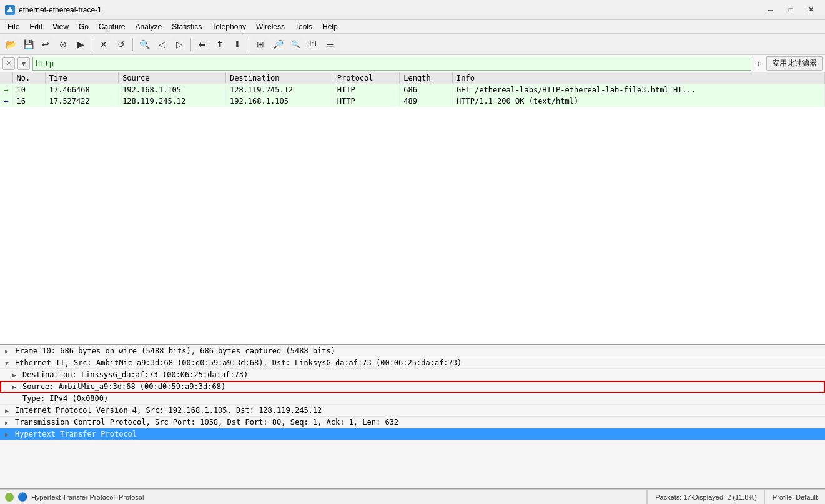  Describe the element at coordinates (412, 90) in the screenshot. I see `table-row: →1017.466468192.168.1.105128.119.245.12H…` at that location.